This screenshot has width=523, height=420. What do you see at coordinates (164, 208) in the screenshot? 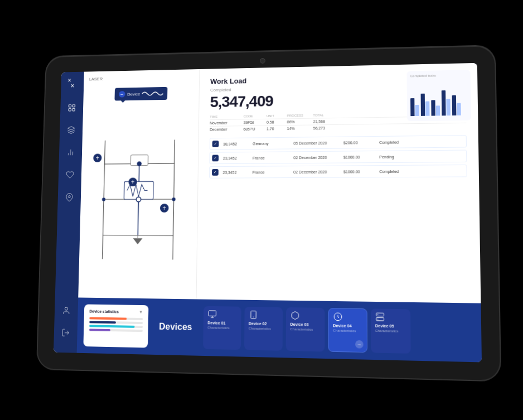
I see `plus-button-3: +` at bounding box center [164, 208].